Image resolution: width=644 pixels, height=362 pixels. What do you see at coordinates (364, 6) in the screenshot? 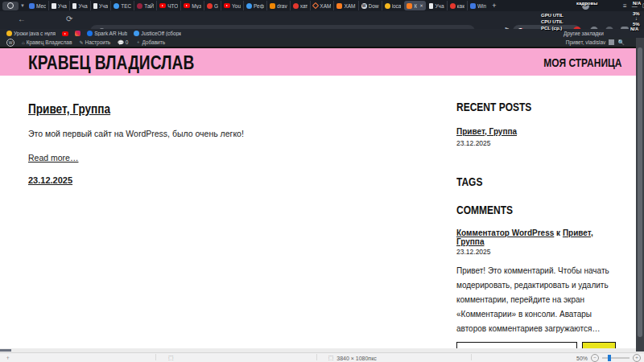
I see `wordpress-favicon-icon: W` at bounding box center [364, 6].